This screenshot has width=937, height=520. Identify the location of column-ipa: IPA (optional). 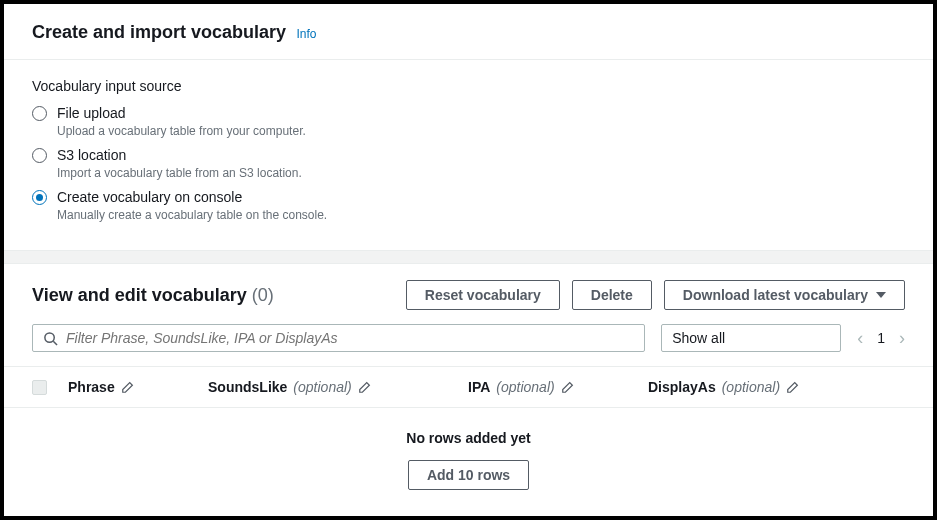
(558, 387).